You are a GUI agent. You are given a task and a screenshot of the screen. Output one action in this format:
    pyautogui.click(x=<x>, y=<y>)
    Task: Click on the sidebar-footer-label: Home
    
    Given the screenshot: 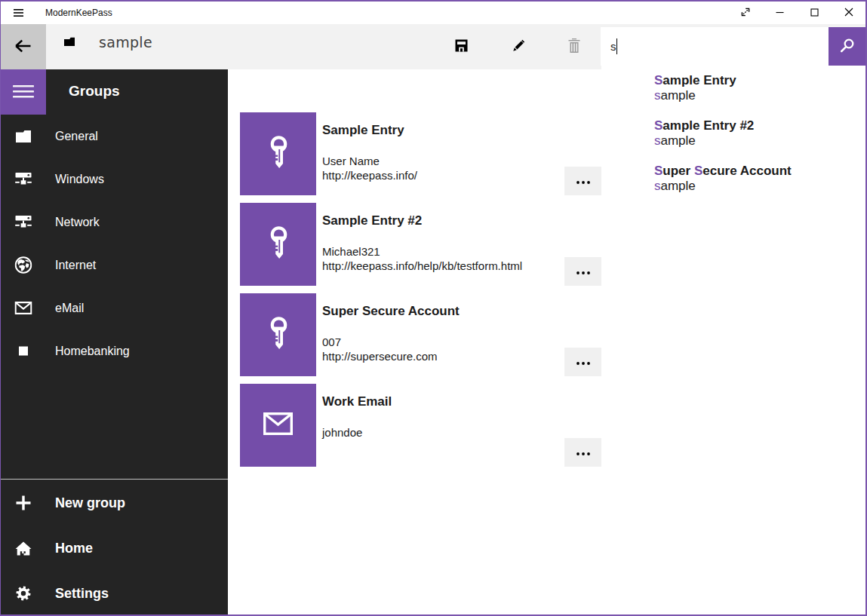 What is the action you would take?
    pyautogui.click(x=74, y=549)
    